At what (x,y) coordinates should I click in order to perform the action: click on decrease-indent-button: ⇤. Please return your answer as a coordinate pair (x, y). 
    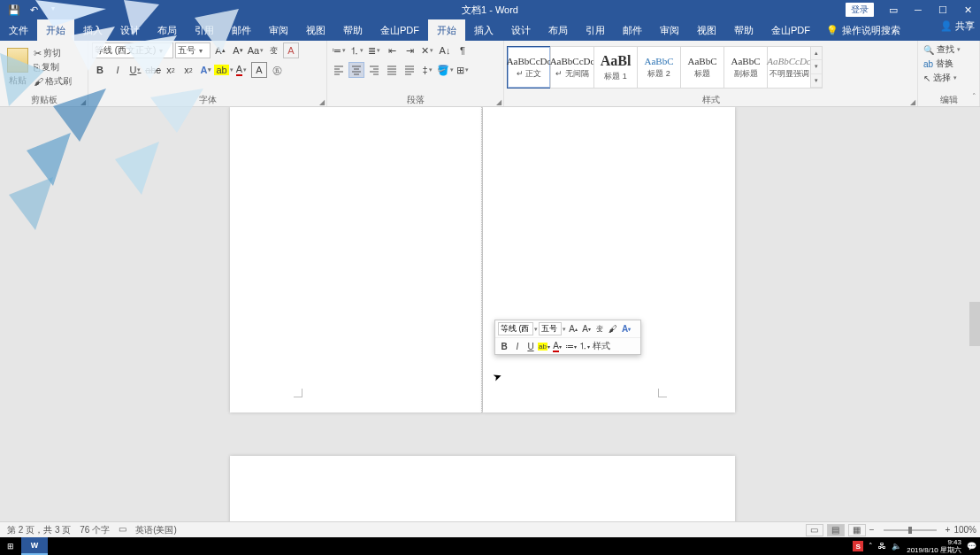
    Looking at the image, I should click on (392, 50).